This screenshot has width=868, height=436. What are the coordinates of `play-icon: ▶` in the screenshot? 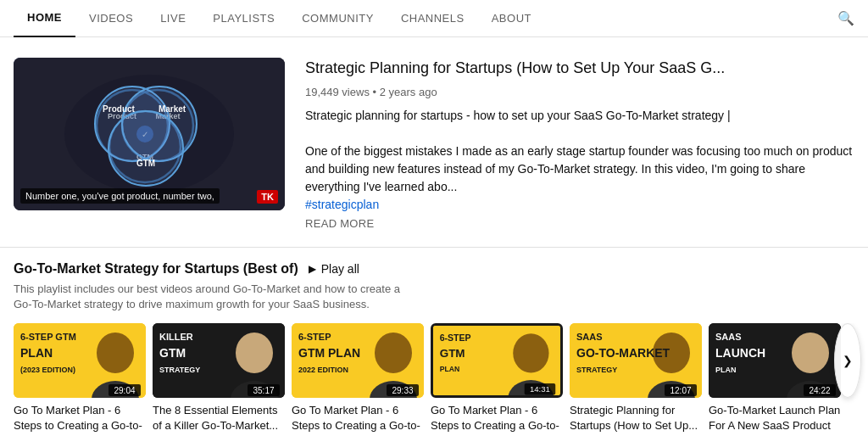 It's located at (312, 269).